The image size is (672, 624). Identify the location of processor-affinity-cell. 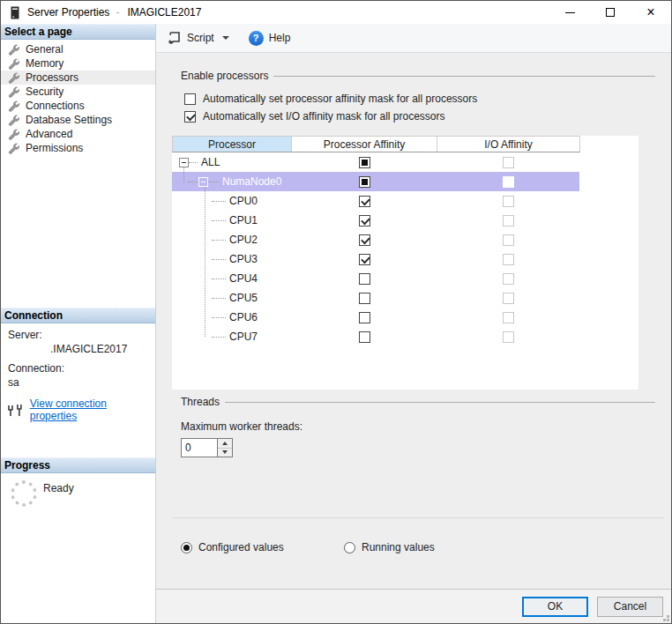
(365, 220).